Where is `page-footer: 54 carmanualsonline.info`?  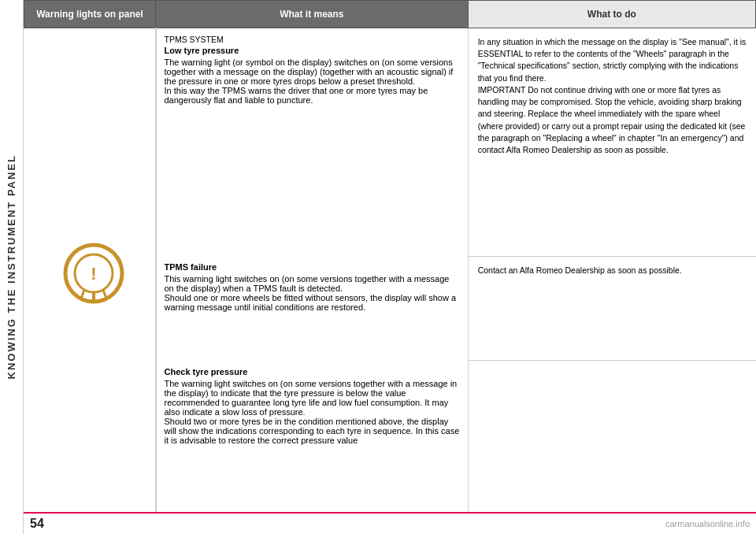
page-footer: 54 carmanualsonline.info is located at coordinates (390, 523).